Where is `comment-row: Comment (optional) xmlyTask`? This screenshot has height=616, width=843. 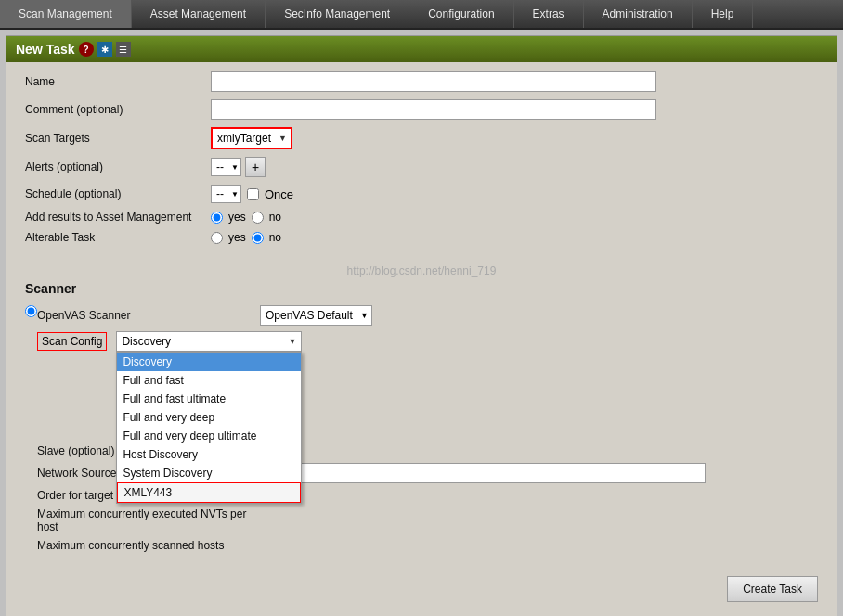
comment-row: Comment (optional) xmlyTask is located at coordinates (422, 109).